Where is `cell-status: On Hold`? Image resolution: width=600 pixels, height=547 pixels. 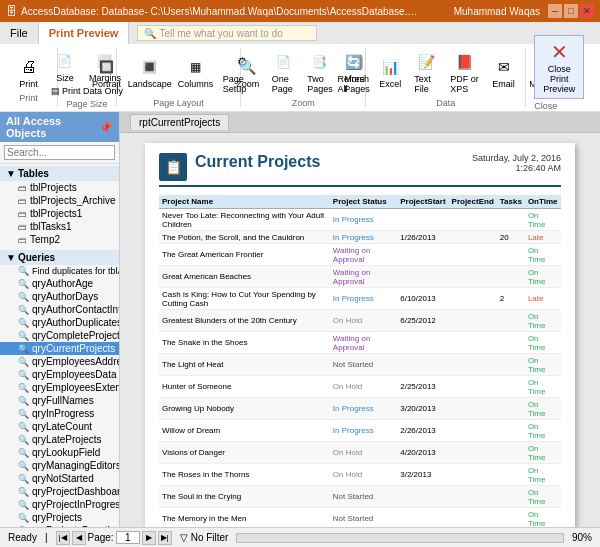
cell-status: On Hold is located at coordinates (364, 453).